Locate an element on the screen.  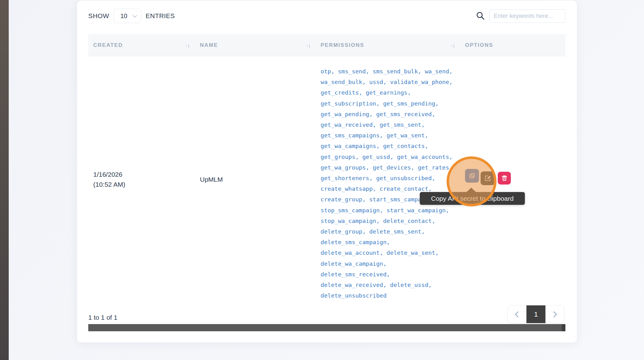
permission-line: delete_unsubscribed is located at coordinates (387, 296).